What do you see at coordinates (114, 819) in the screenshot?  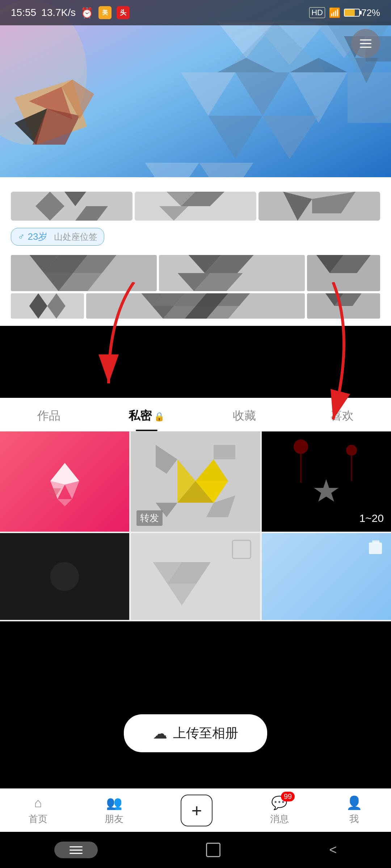 I see `nav-friends-label: 朋友` at bounding box center [114, 819].